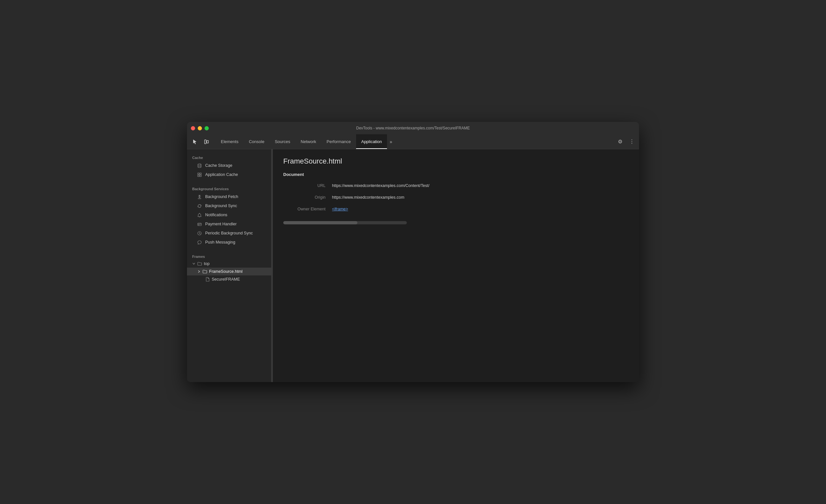 This screenshot has height=504, width=826. Describe the element at coordinates (308, 197) in the screenshot. I see `origin-label: Origin` at that location.